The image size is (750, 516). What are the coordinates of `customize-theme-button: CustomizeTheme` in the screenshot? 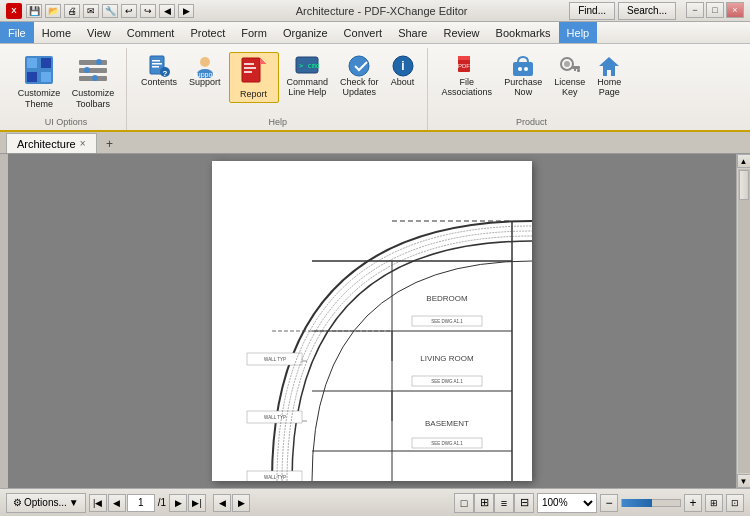 It's located at (39, 82).